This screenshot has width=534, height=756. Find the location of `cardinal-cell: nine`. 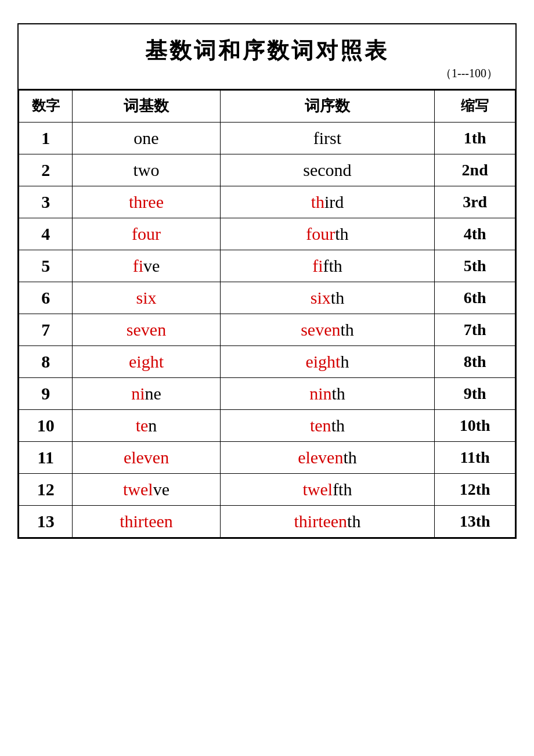

cardinal-cell: nine is located at coordinates (146, 394).